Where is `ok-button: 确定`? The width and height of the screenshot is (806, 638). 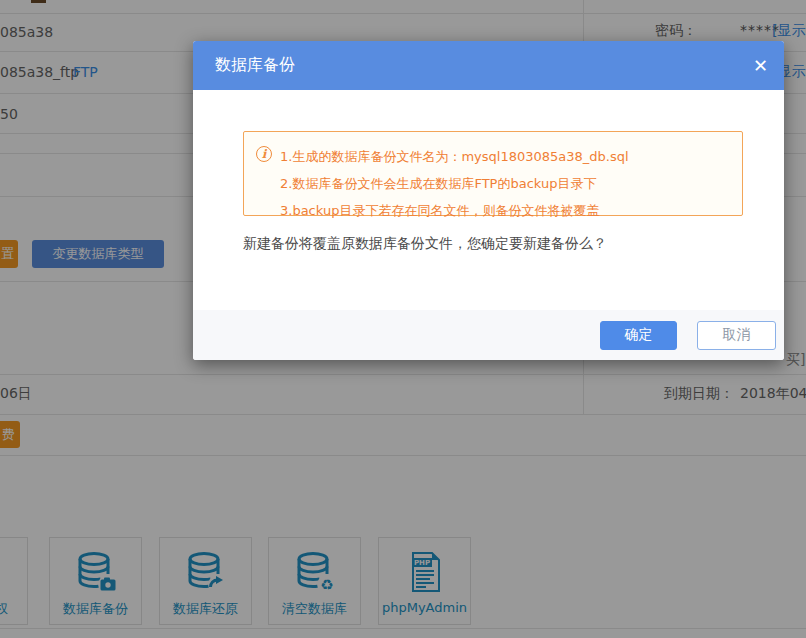 ok-button: 确定 is located at coordinates (638, 336).